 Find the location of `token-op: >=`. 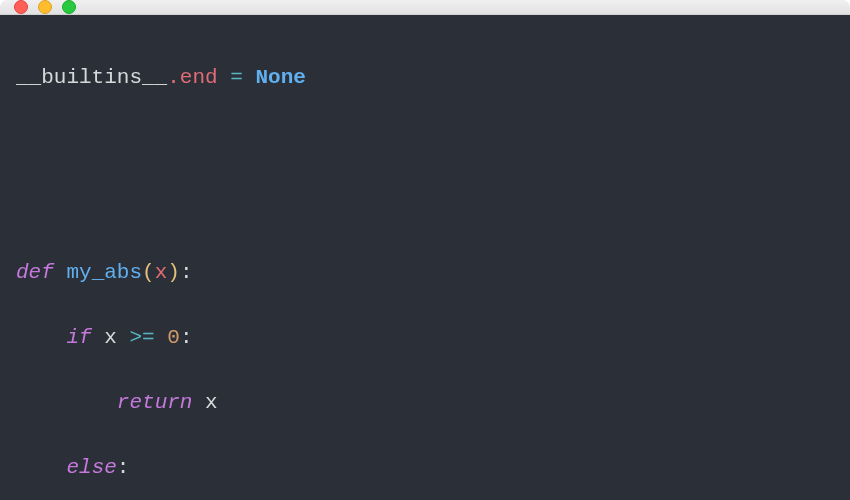

token-op: >= is located at coordinates (142, 338).